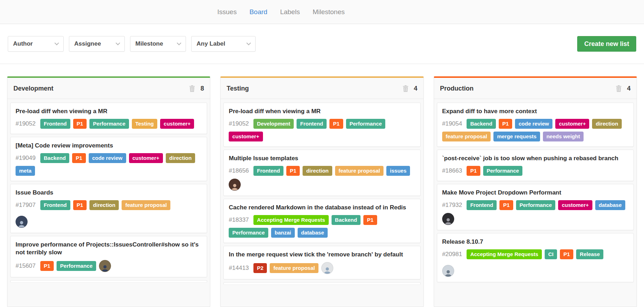 The image size is (644, 307). I want to click on label-pill: Testing, so click(145, 124).